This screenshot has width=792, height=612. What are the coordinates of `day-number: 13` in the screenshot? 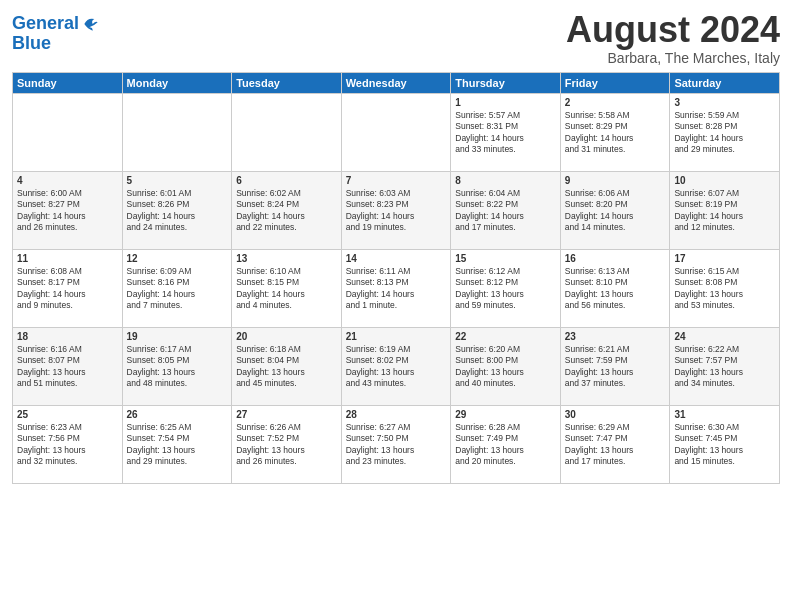 It's located at (286, 258).